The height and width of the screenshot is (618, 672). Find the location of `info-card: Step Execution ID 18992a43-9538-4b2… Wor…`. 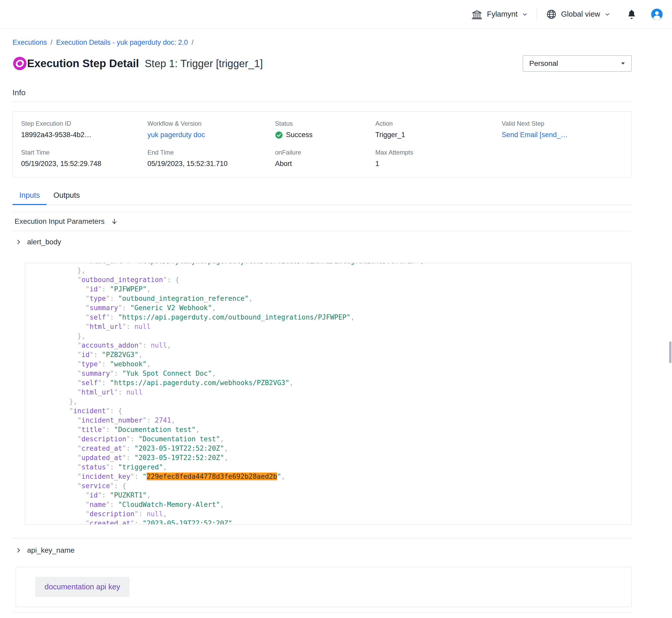

info-card: Step Execution ID 18992a43-9538-4b2… Wor… is located at coordinates (322, 144).